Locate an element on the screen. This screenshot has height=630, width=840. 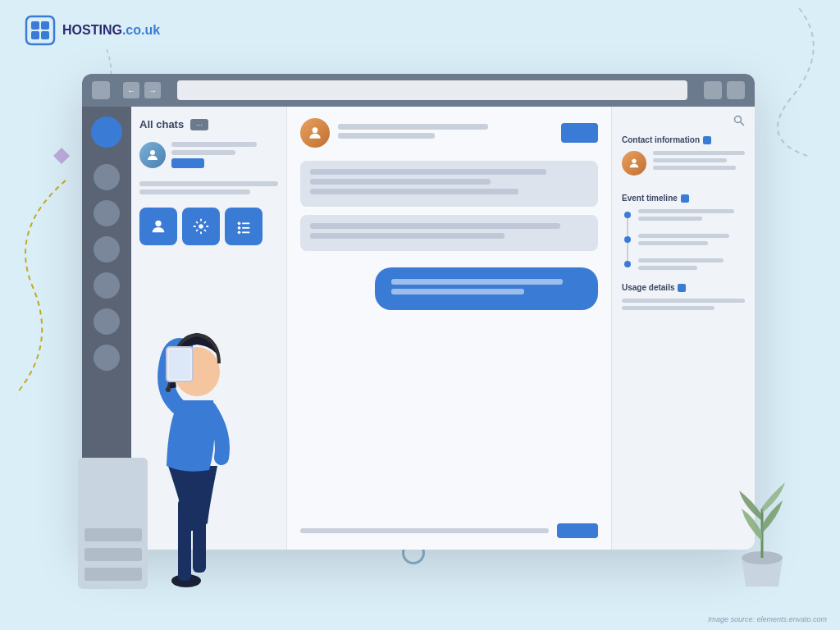
chat-list-badge: ··· is located at coordinates (199, 125).